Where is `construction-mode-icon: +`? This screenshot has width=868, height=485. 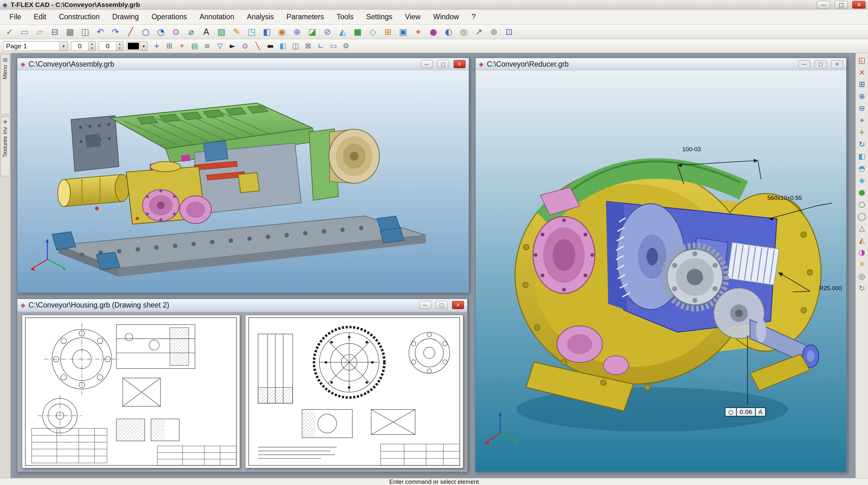 construction-mode-icon: + is located at coordinates (157, 46).